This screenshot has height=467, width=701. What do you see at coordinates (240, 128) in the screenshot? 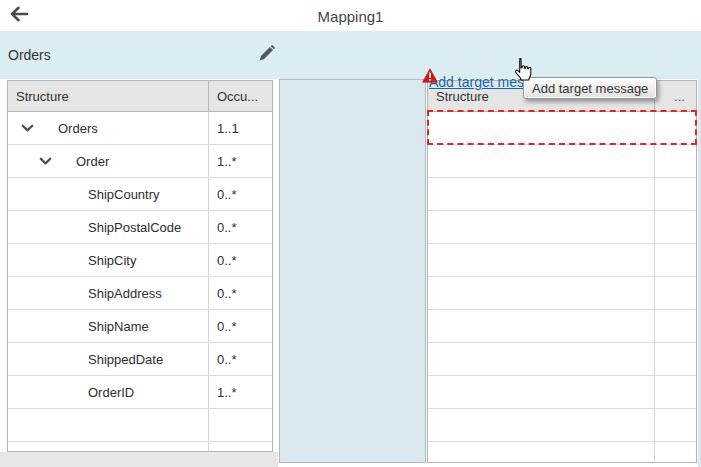
I see `occurrence-value: 1..1` at bounding box center [240, 128].